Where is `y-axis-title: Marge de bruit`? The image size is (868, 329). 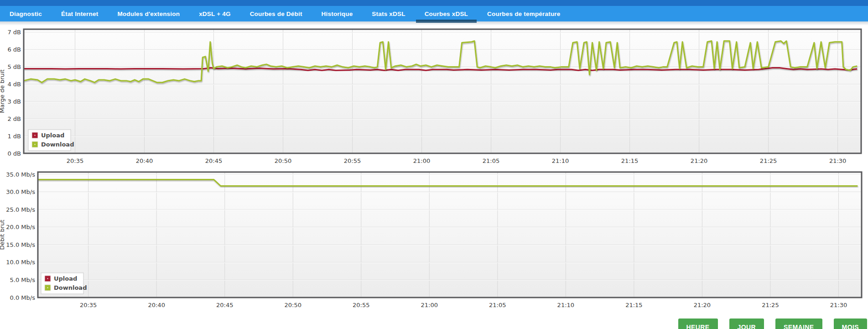
y-axis-title: Marge de bruit is located at coordinates (3, 91).